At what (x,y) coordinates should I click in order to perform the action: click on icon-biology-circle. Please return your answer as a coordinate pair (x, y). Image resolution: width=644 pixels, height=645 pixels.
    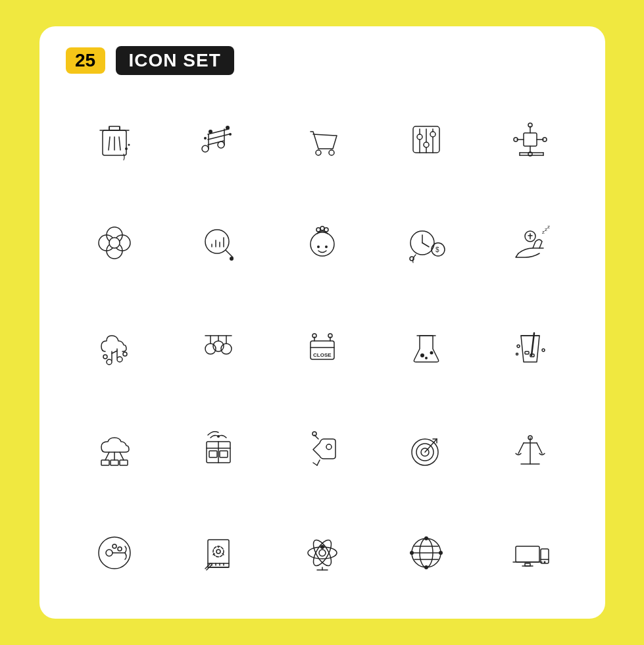
    Looking at the image, I should click on (114, 553).